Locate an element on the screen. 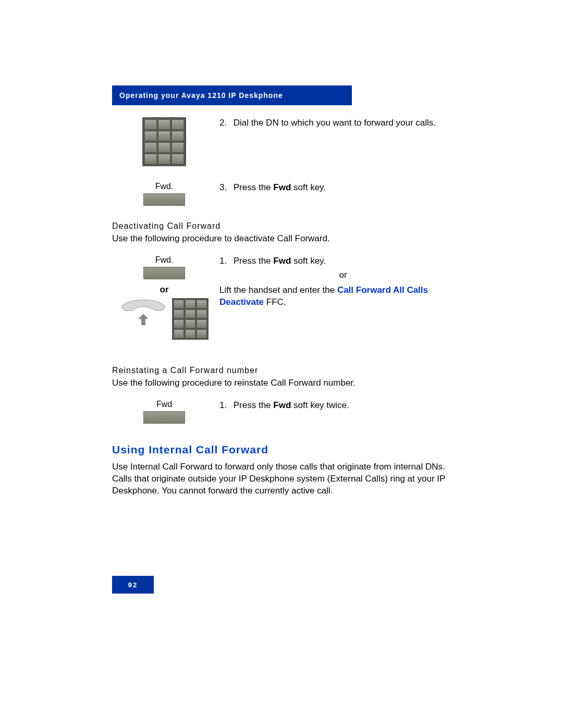 This screenshot has height=728, width=563. handset-icon is located at coordinates (143, 314).